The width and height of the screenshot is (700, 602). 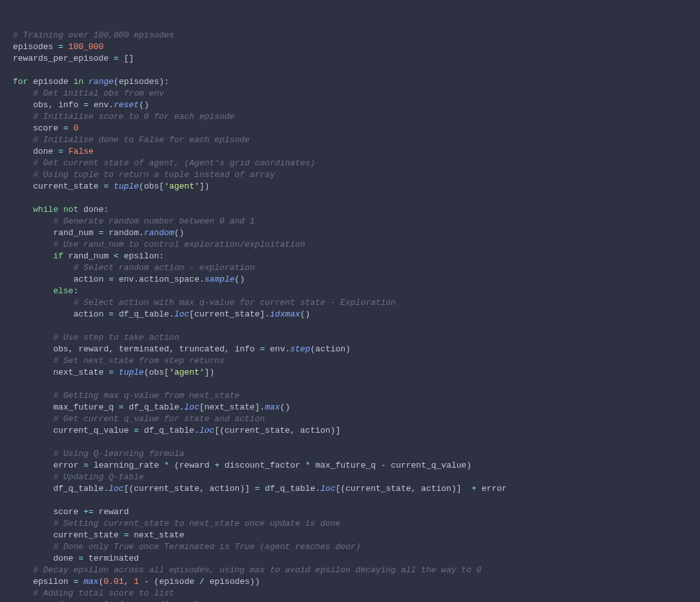 I want to click on comment: # Adding total score to list, so click(x=103, y=593).